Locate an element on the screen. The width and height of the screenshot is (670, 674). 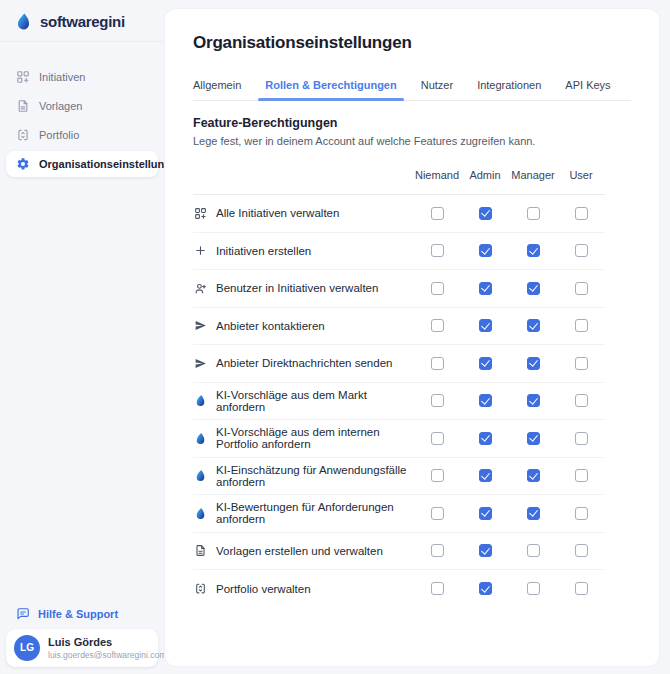
checkbox-user-portfolio-verwalten is located at coordinates (582, 588).